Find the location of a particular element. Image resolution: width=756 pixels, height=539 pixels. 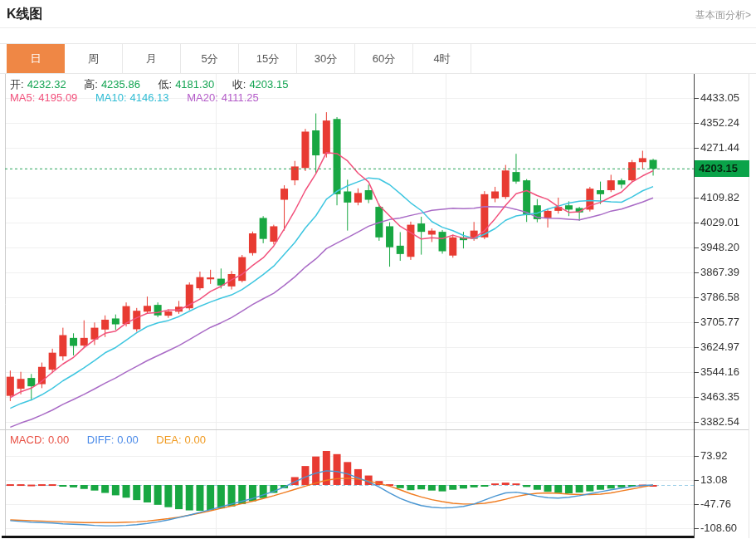

macd-axis-label: 13.08 is located at coordinates (714, 480).